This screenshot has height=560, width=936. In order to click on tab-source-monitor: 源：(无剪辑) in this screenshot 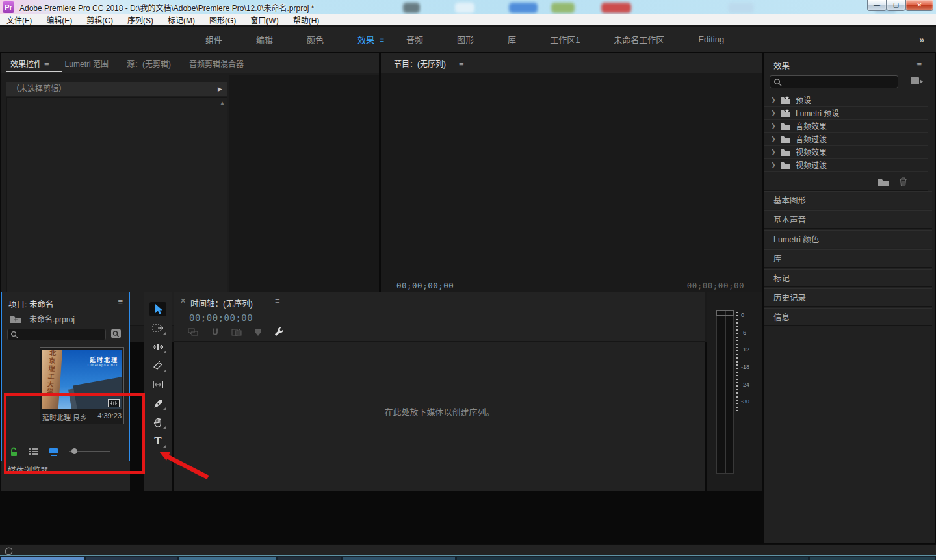, I will do `click(149, 64)`.